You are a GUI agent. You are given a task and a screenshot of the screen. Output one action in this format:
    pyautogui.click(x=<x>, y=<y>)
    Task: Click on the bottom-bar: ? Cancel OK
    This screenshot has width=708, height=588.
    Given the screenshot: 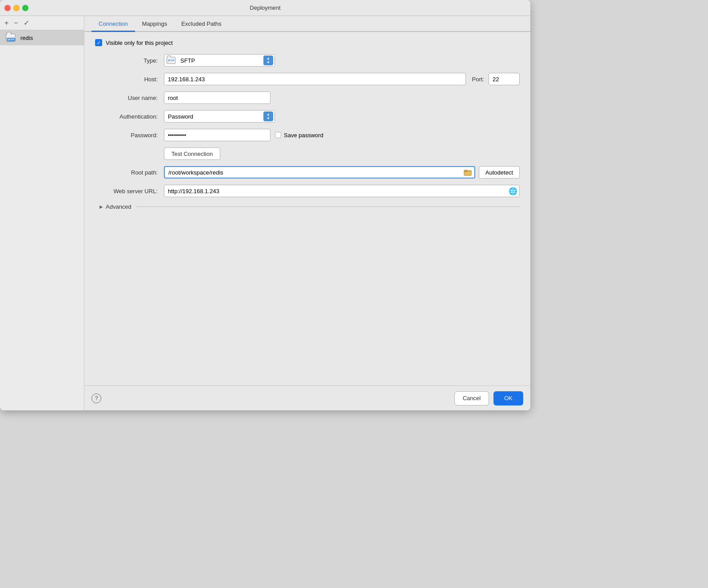 What is the action you would take?
    pyautogui.click(x=307, y=398)
    